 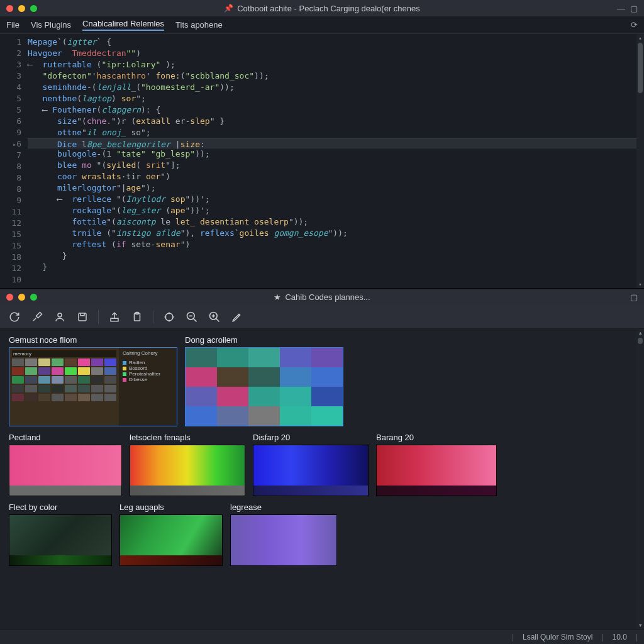 I want to click on card-gemust: Gemust noce fliom memory Caltring Cohery…, so click(x=93, y=381).